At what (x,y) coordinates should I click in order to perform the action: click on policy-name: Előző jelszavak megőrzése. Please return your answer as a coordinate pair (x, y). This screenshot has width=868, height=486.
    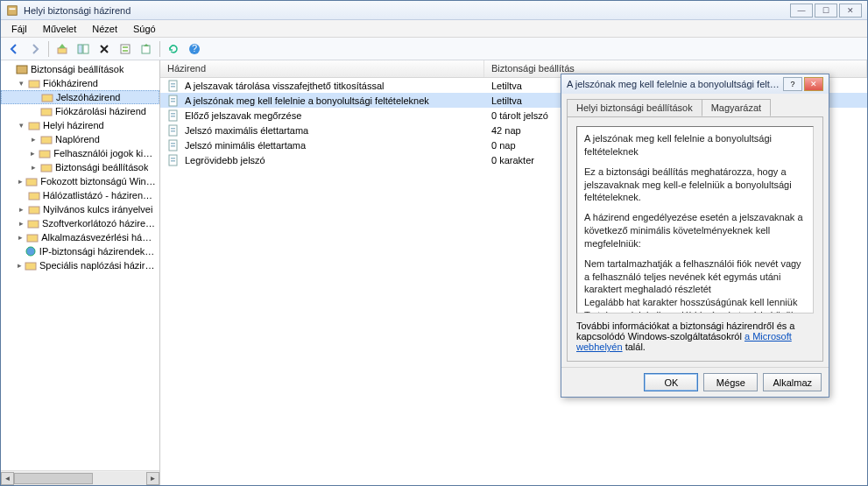
    Looking at the image, I should click on (243, 116).